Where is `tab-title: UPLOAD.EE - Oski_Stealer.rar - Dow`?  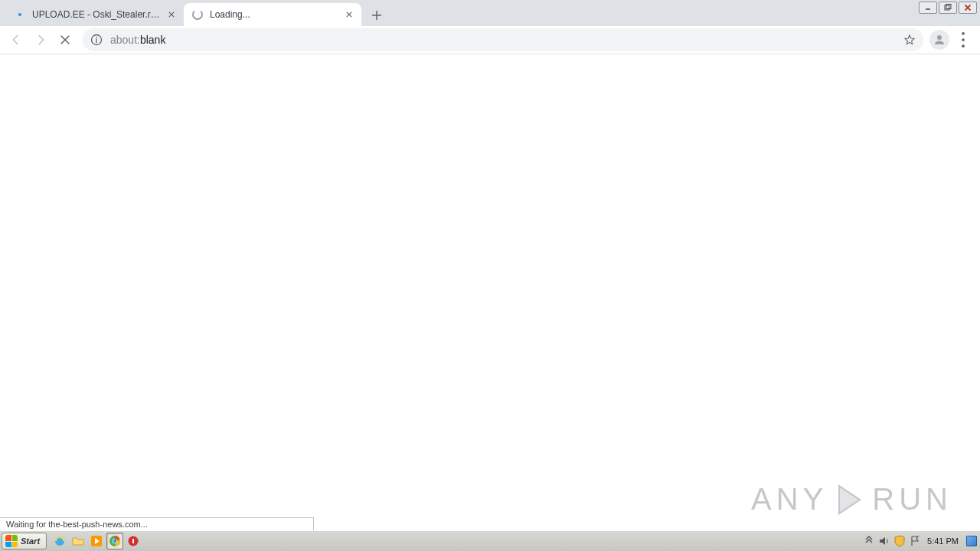 tab-title: UPLOAD.EE - Oski_Stealer.rar - Dow is located at coordinates (96, 15).